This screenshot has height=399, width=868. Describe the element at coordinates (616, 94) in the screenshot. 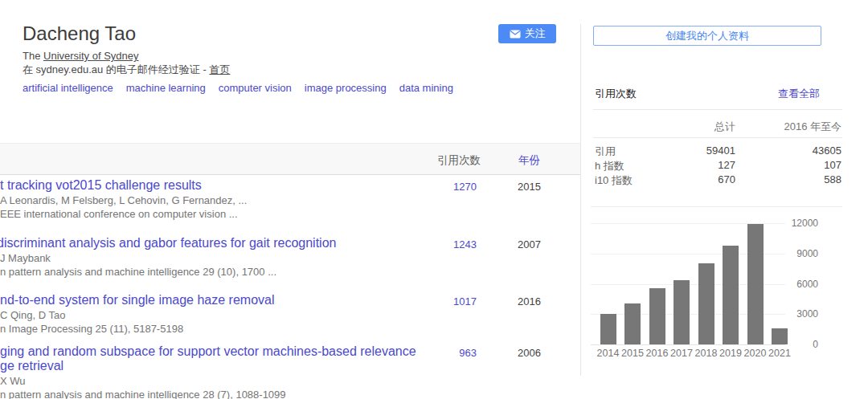

I see `citations-heading: 引用次数` at that location.